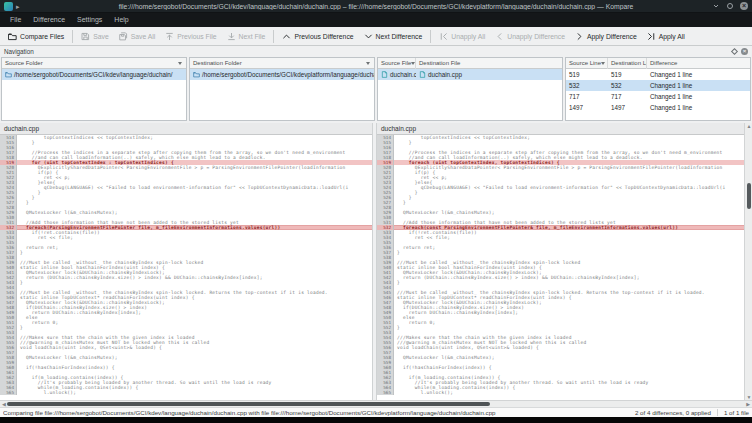  Describe the element at coordinates (716, 6) in the screenshot. I see `shade-window-icon` at that location.